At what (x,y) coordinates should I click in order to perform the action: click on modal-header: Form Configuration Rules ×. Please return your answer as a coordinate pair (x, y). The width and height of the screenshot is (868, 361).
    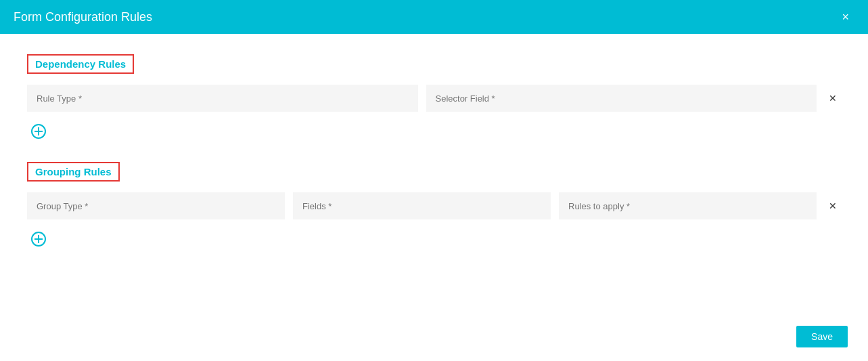
    Looking at the image, I should click on (434, 17).